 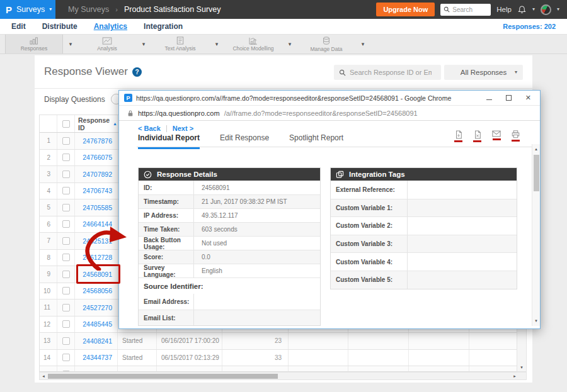 I want to click on nav-item-integration: Integration, so click(x=163, y=26).